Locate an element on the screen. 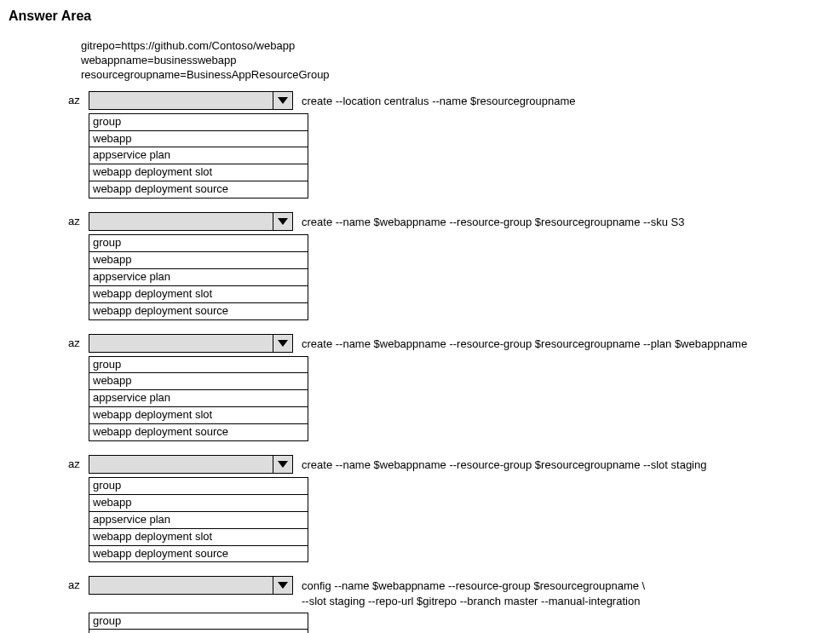  var-line-2: webappname=businesswebapp is located at coordinates (457, 61).